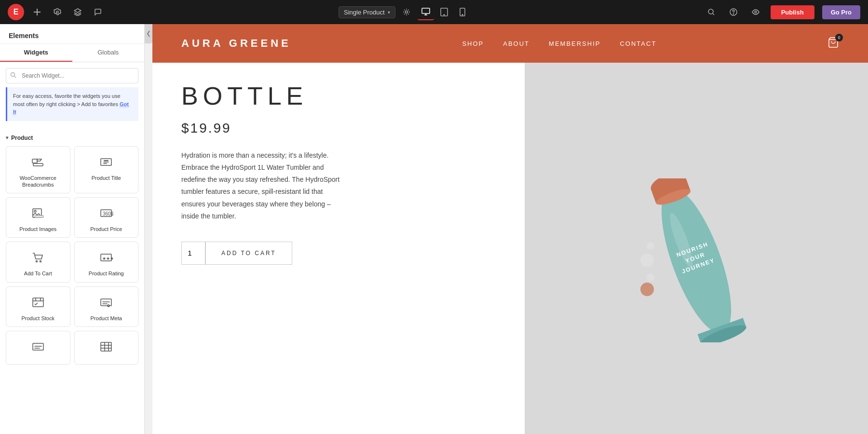 The image size is (868, 434). What do you see at coordinates (72, 104) in the screenshot?
I see `tip-box: For easy access, favorite the widgets yo…` at bounding box center [72, 104].